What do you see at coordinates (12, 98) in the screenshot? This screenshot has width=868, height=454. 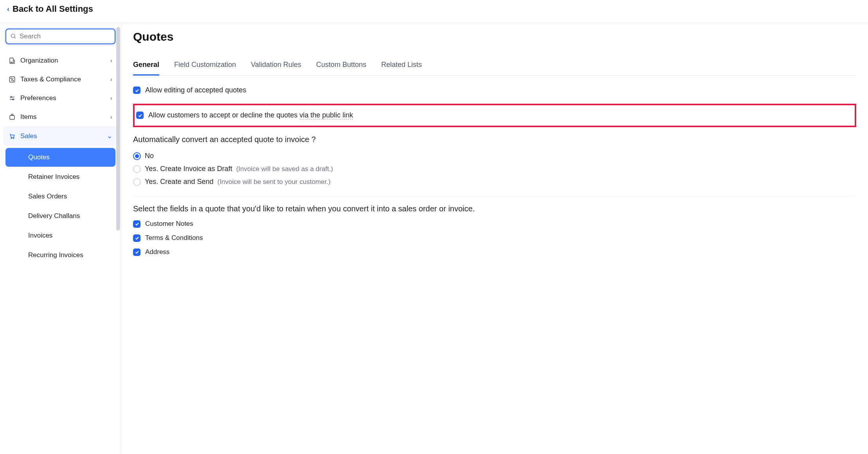 I see `sliders-icon` at bounding box center [12, 98].